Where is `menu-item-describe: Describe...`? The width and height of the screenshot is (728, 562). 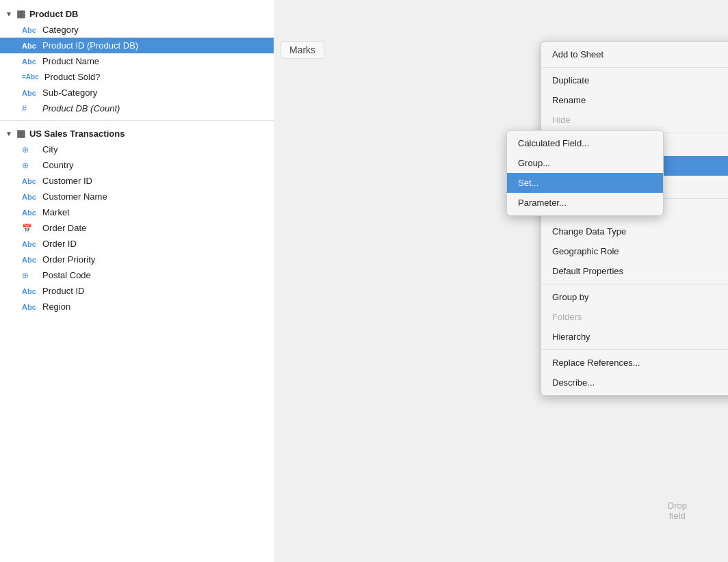
menu-item-describe: Describe... is located at coordinates (635, 383).